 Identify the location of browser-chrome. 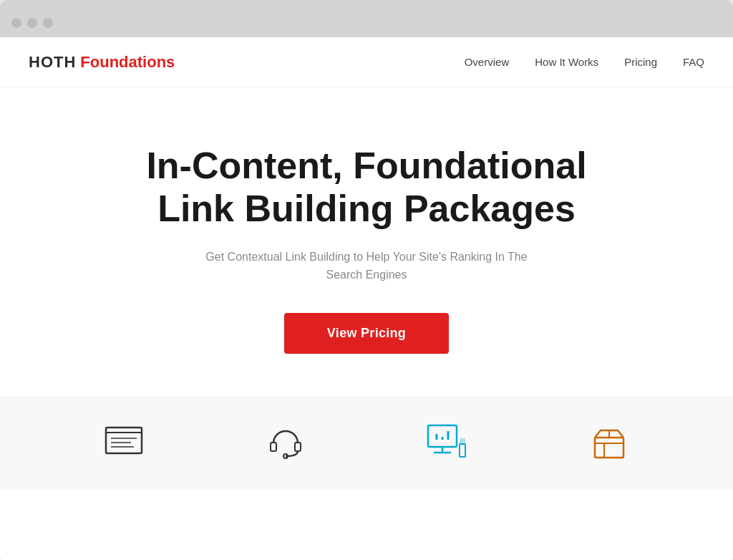
(366, 19).